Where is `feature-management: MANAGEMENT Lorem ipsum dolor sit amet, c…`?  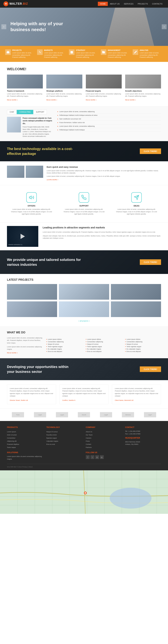
feature-management: MANAGEMENT Lorem ipsum dolor sit amet, c… is located at coordinates (116, 54).